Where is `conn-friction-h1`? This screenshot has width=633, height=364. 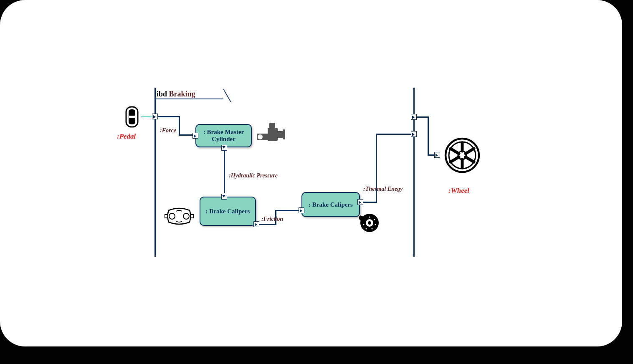
conn-friction-h1 is located at coordinates (268, 225).